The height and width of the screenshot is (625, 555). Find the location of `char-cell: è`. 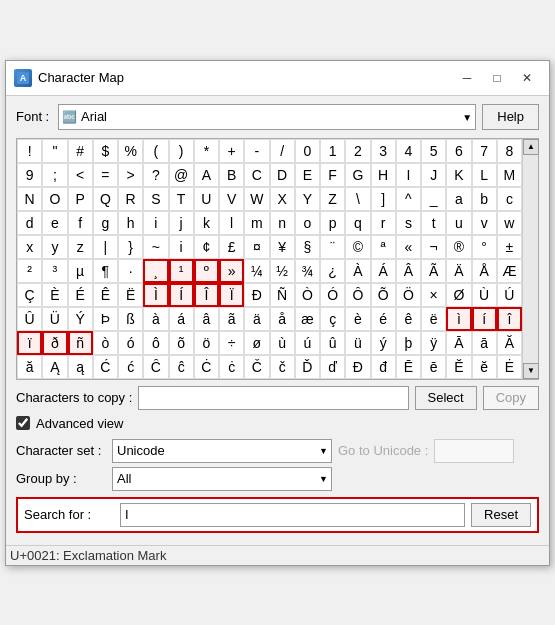

char-cell: è is located at coordinates (358, 319).